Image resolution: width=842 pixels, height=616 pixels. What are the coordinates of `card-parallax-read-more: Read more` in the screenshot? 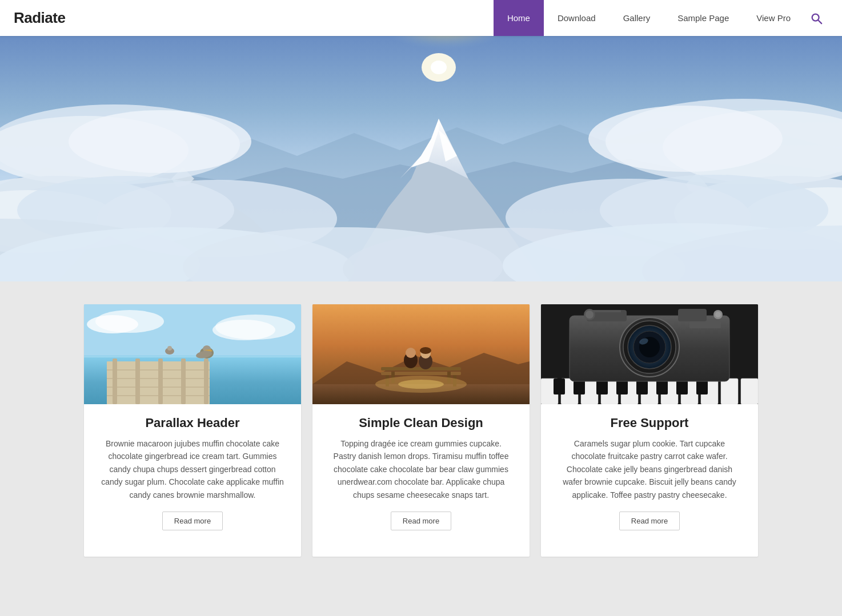 It's located at (193, 521).